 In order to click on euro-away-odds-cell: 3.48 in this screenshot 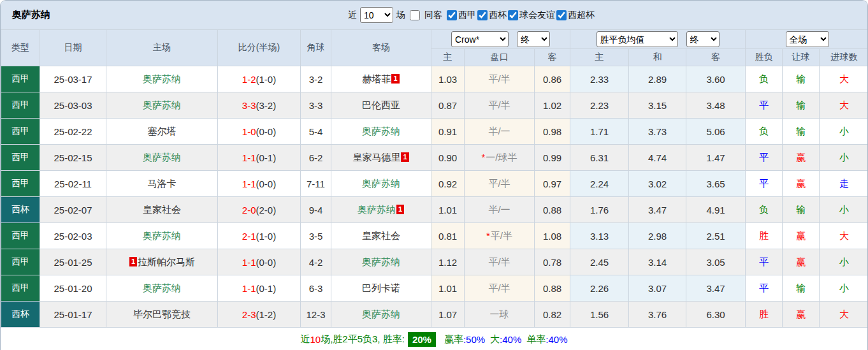, I will do `click(716, 106)`.